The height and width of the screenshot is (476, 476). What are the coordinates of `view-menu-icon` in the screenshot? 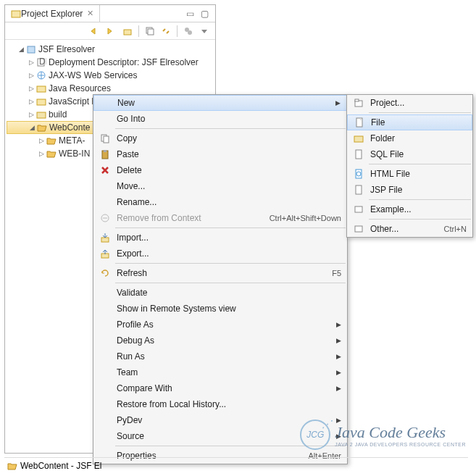 It's located at (204, 31).